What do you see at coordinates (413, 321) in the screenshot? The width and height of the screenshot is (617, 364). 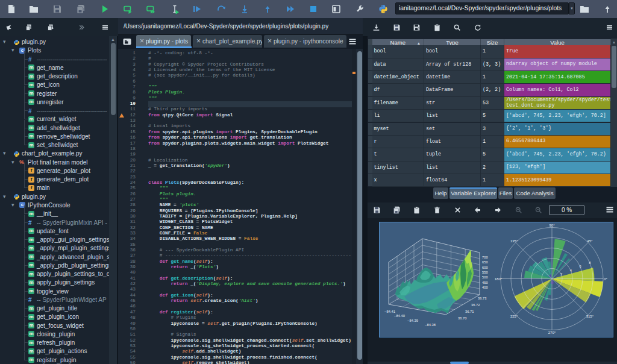 I see `svg-text: −84.39` at bounding box center [413, 321].